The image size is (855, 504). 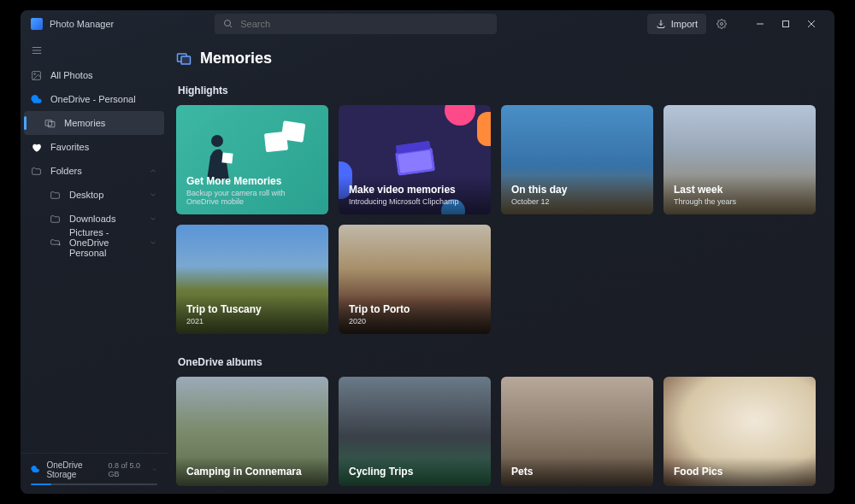 What do you see at coordinates (415, 321) in the screenshot?
I see `card-subtitle: 2020` at bounding box center [415, 321].